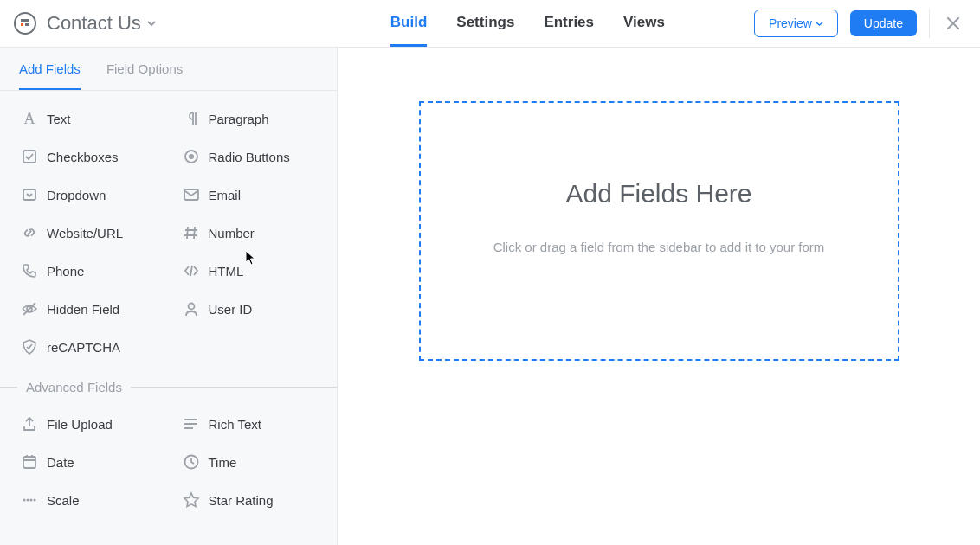  Describe the element at coordinates (249, 462) in the screenshot. I see `field-time: Time` at that location.